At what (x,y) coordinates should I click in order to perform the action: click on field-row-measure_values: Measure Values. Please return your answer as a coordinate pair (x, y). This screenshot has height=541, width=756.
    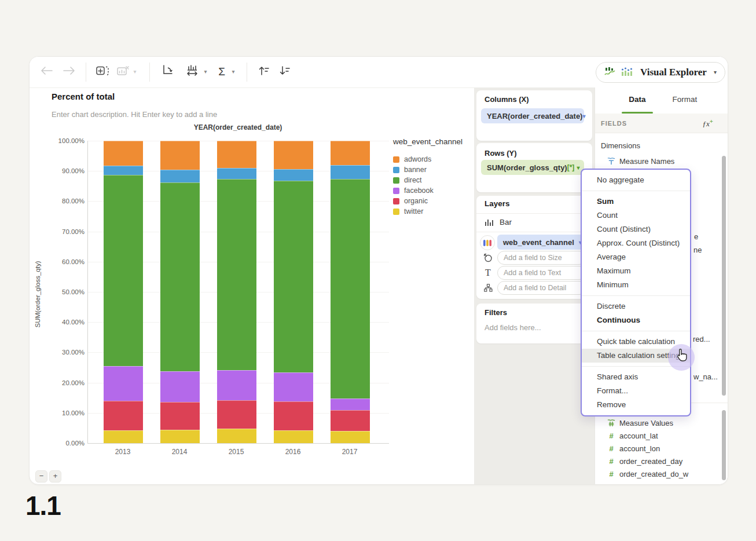
    Looking at the image, I should click on (657, 423).